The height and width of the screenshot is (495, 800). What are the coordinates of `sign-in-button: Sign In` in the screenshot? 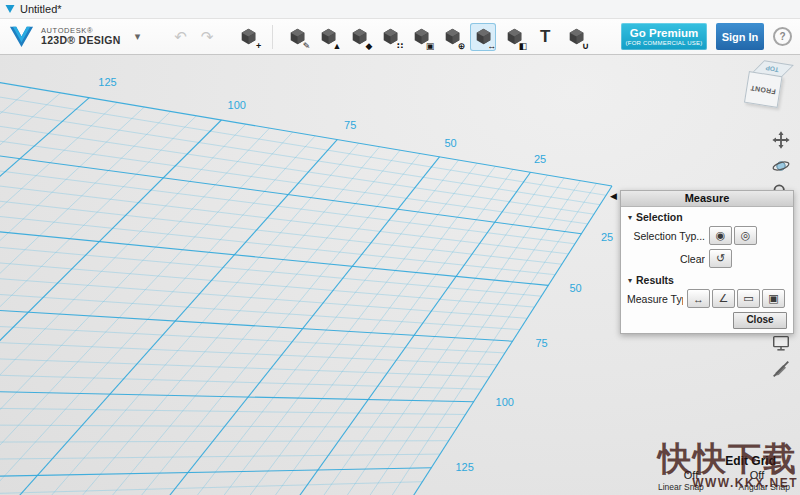 It's located at (740, 36).